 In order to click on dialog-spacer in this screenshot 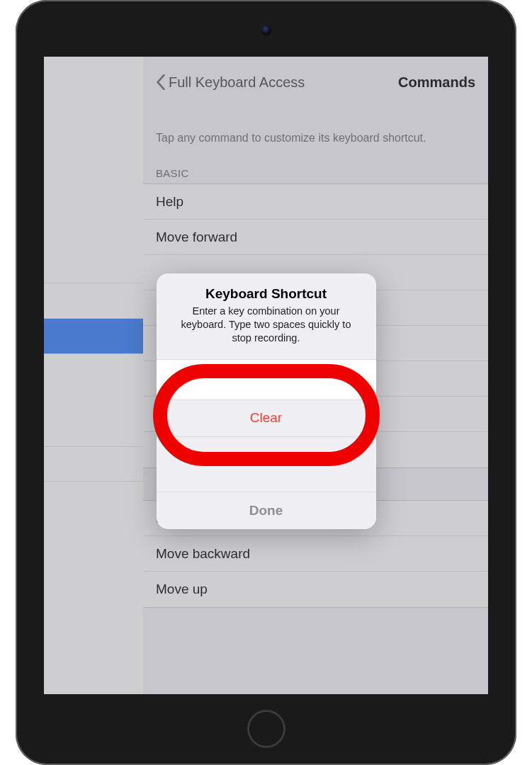, I will do `click(266, 465)`.